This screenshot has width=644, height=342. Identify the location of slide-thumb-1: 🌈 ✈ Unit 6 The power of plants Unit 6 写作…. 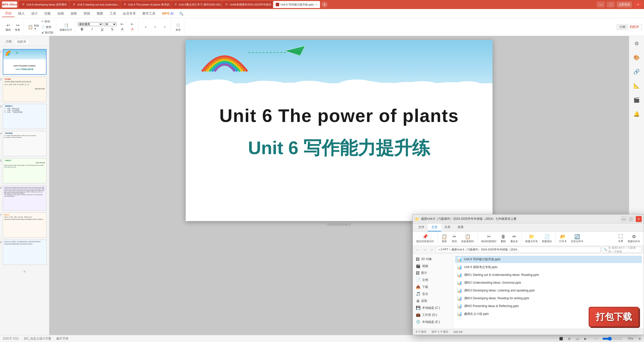
(25, 62).